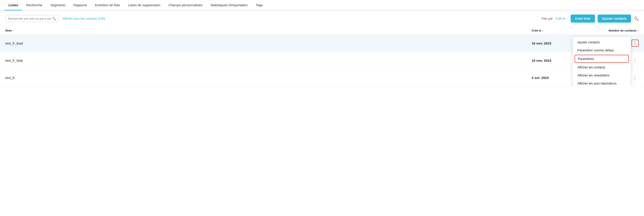 This screenshot has width=644, height=216. I want to click on sort-arrow-icon: ↓, so click(567, 19).